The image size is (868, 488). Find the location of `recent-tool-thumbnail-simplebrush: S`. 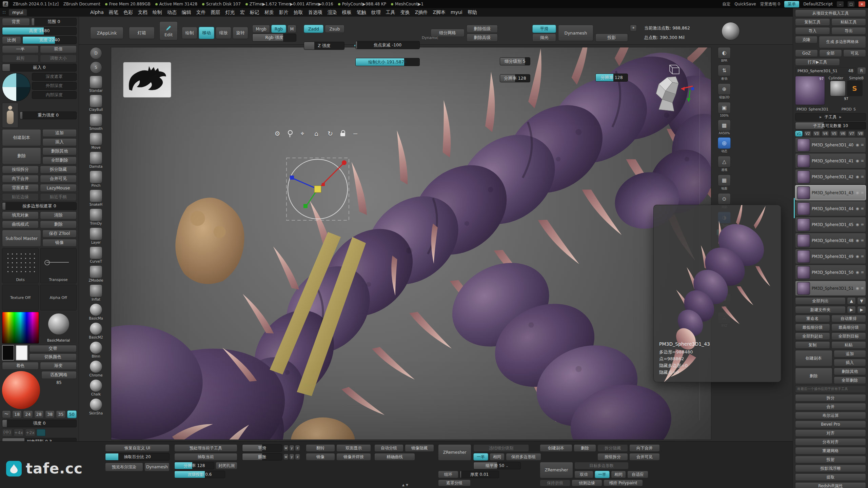

recent-tool-thumbnail-simplebrush: S is located at coordinates (855, 88).